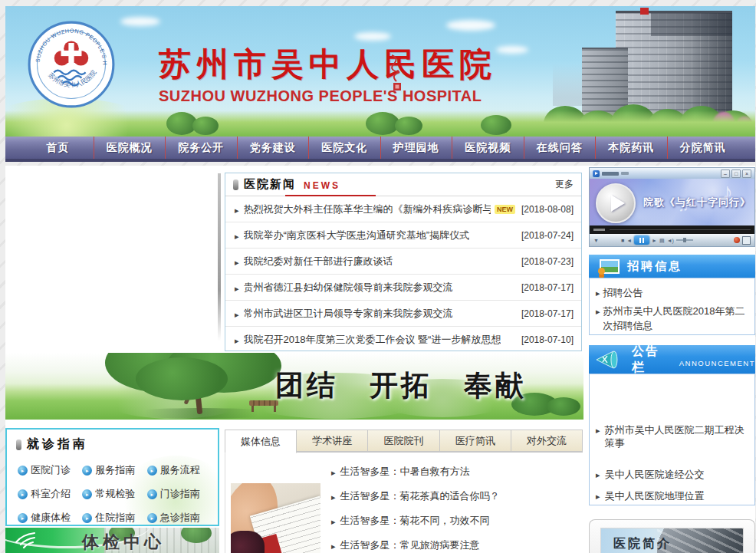  Describe the element at coordinates (455, 496) in the screenshot. I see `media-item: 生活智多星：菊花茶真的适合你吗？` at that location.